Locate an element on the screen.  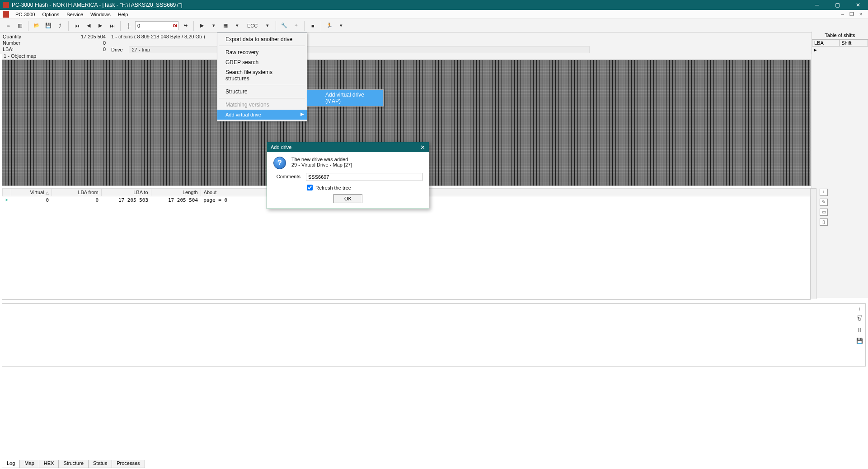
tool-connector-icon: ⎓ is located at coordinates (8, 26).